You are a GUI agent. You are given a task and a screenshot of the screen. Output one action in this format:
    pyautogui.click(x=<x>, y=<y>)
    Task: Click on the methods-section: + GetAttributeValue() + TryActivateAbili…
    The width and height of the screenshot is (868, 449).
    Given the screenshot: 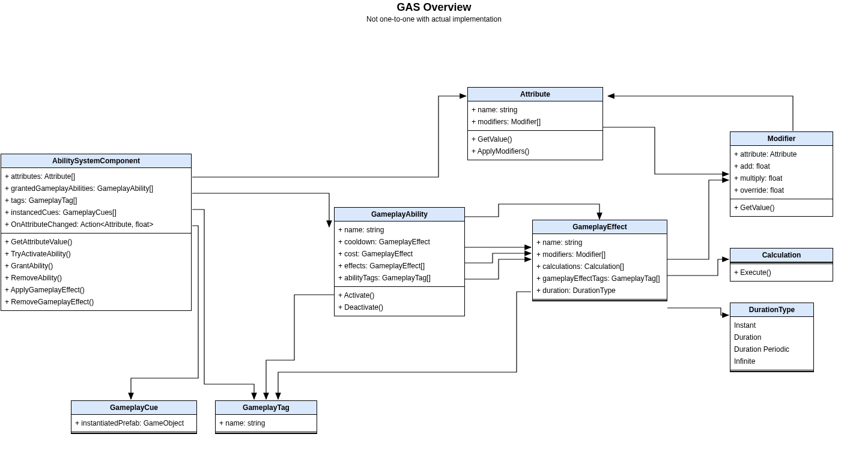 What is the action you would take?
    pyautogui.click(x=96, y=271)
    